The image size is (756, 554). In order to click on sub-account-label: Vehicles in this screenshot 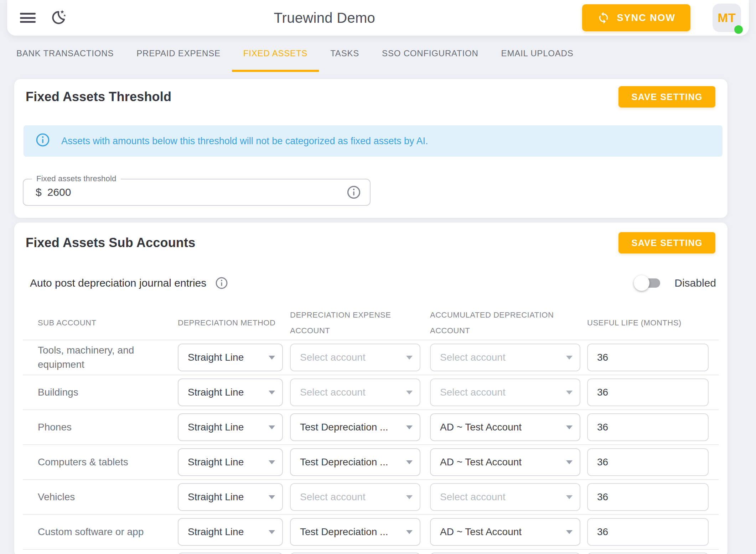, I will do `click(100, 497)`.